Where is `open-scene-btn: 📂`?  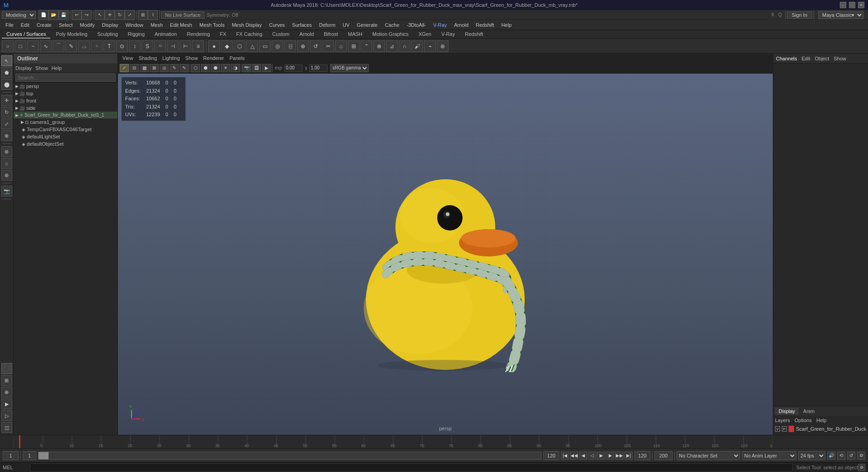 open-scene-btn: 📂 is located at coordinates (54, 15).